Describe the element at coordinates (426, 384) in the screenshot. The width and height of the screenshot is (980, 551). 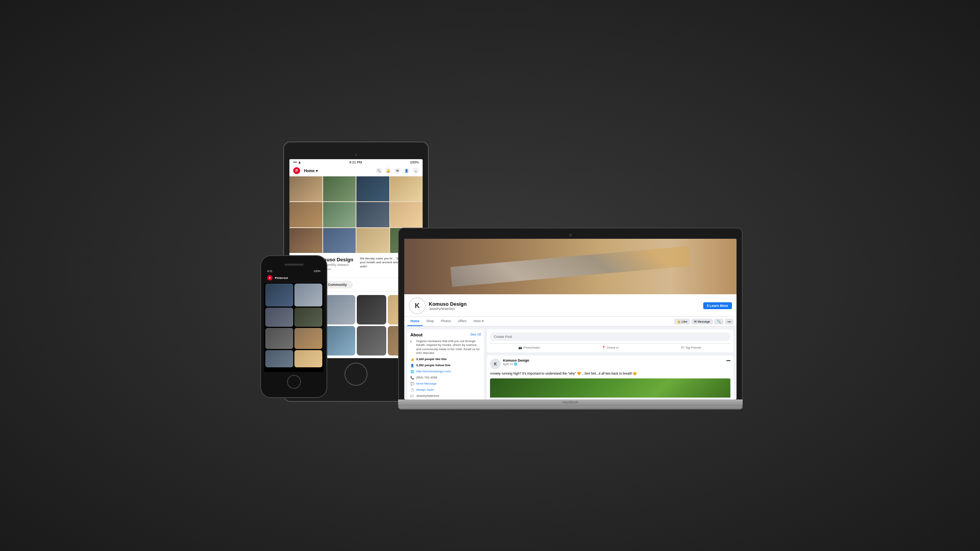
I see `send-message-link: Send Message` at that location.